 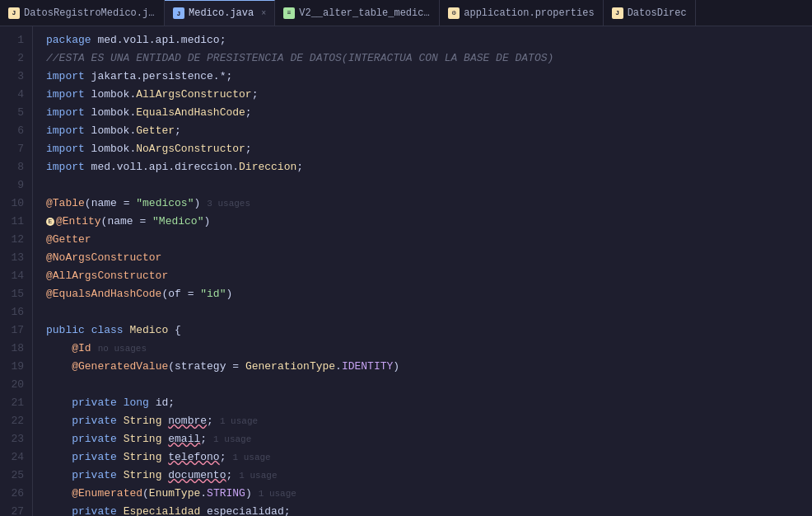 What do you see at coordinates (191, 113) in the screenshot?
I see `token-cls: EqualsAndHashCode` at bounding box center [191, 113].